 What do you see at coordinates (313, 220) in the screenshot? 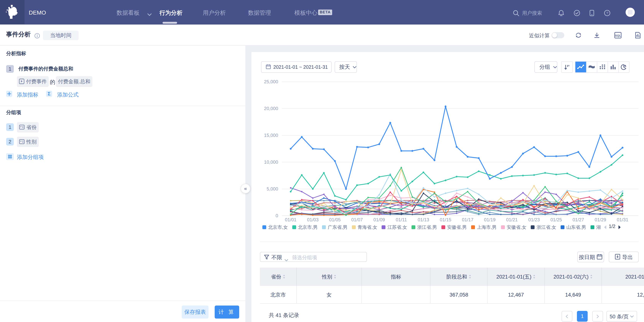
I see `svg-text: 01/03` at bounding box center [313, 220].